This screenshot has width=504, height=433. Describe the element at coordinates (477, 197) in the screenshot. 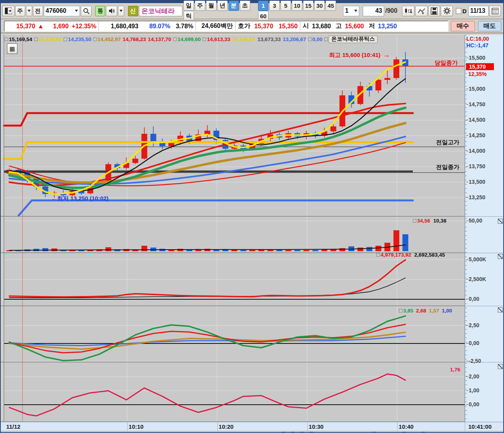

I see `axis-tick-label: 13,250` at that location.